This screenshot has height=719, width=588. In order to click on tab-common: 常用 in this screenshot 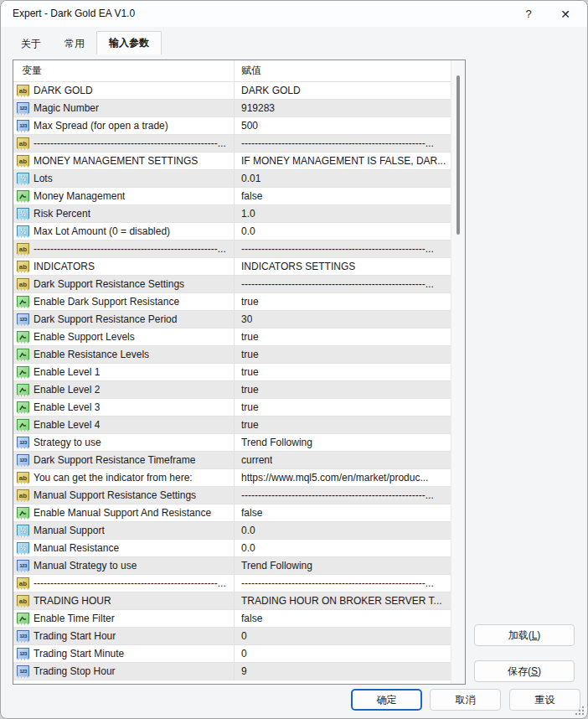, I will do `click(75, 44)`.